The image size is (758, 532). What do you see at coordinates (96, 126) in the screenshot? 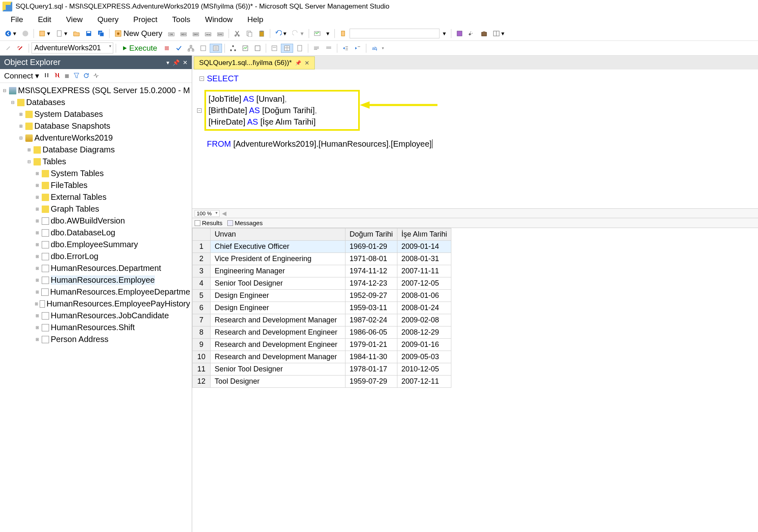
I see `tree-node: ⊞Database Snapshots` at bounding box center [96, 126].